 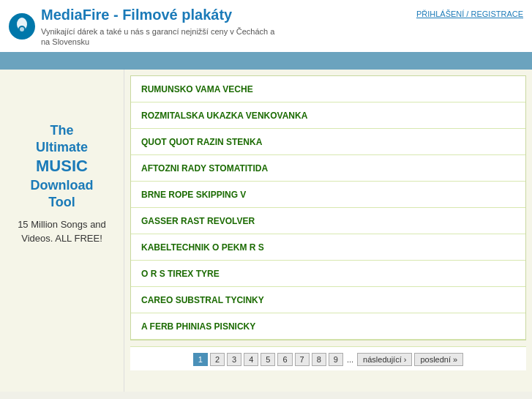 What do you see at coordinates (142, 26) in the screenshot?
I see `logo-area: MediaFire - Filmové plakáty Vynikající d…` at bounding box center [142, 26].